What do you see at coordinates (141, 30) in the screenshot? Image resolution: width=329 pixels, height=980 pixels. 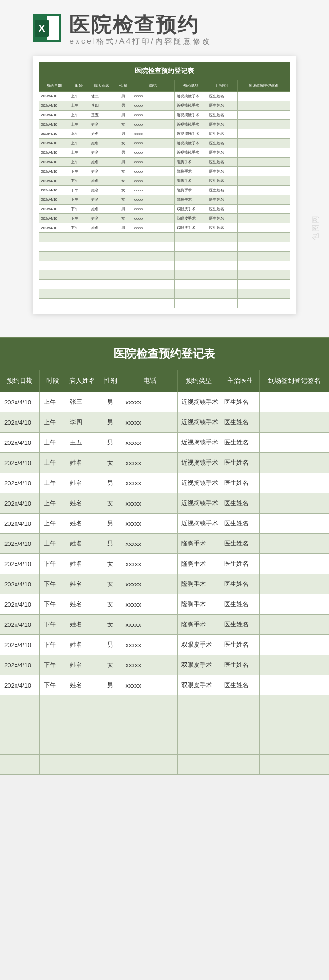 I see `hero-text: 医院检查预约 excel格式/A4打印/内容随意修改` at bounding box center [141, 30].